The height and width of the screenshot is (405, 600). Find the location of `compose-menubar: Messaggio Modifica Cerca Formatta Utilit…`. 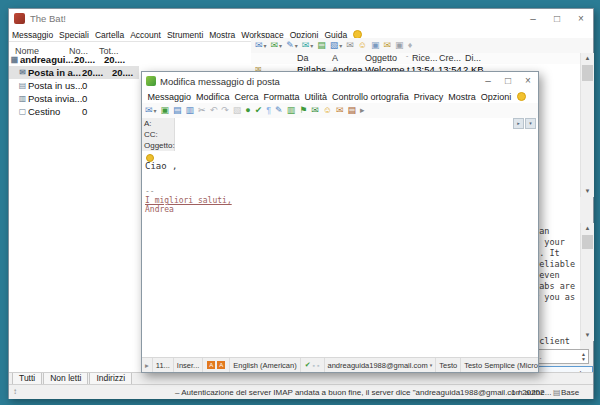

compose-menubar: Messaggio Modifica Cerca Formatta Utilit… is located at coordinates (340, 97).